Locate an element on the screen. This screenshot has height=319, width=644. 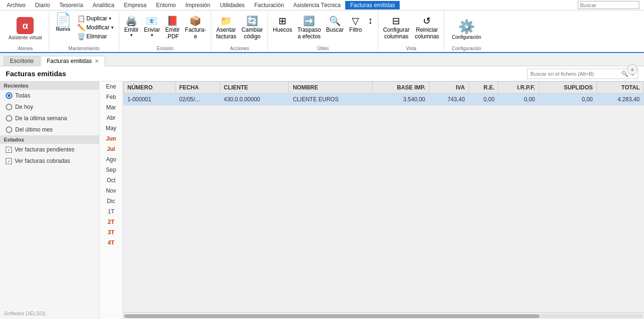
btn-filtro: ▽ Filtro is located at coordinates (356, 24).